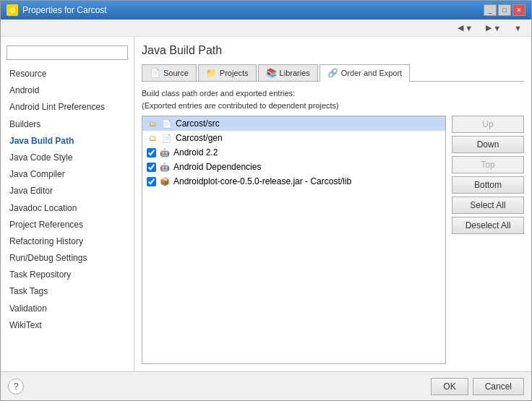 The width and height of the screenshot is (532, 401). Describe the element at coordinates (493, 27) in the screenshot. I see `forward-button: ▶ ▼` at that location.